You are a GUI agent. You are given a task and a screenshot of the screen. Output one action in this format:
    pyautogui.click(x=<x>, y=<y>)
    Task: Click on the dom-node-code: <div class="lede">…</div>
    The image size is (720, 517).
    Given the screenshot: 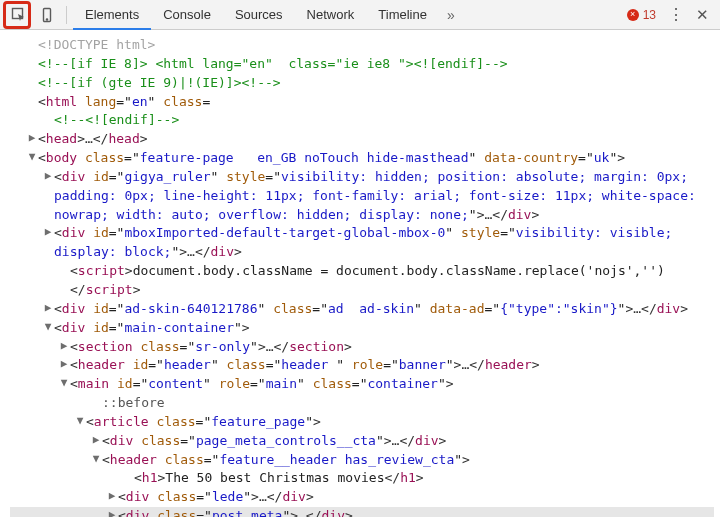 What is the action you would take?
    pyautogui.click(x=216, y=498)
    